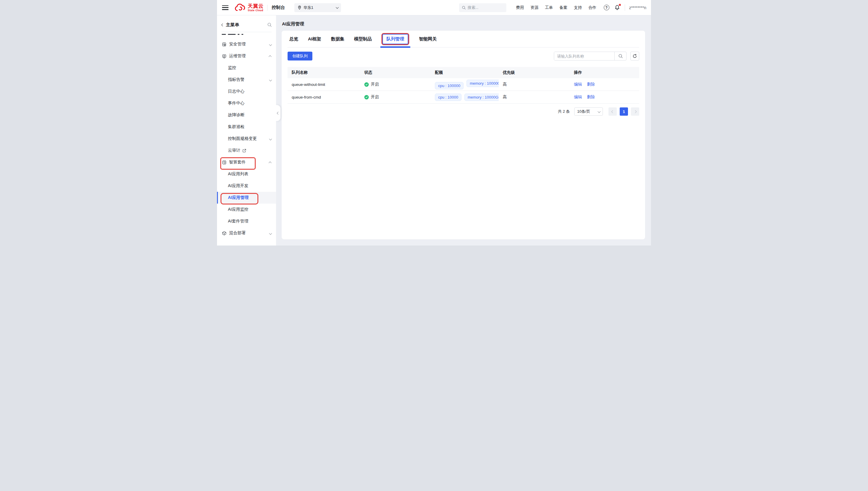 This screenshot has width=868, height=491. What do you see at coordinates (624, 111) in the screenshot?
I see `page-number-1: 1` at bounding box center [624, 111].